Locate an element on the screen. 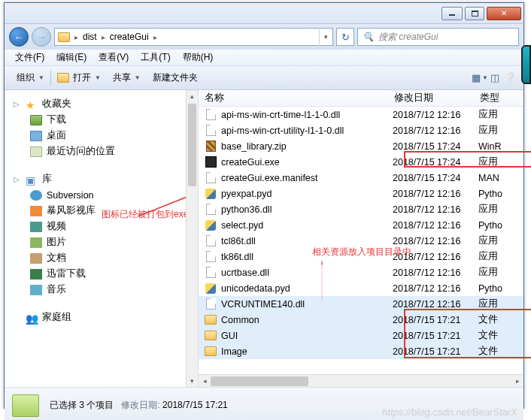  help-icon: ❔ is located at coordinates (510, 78).